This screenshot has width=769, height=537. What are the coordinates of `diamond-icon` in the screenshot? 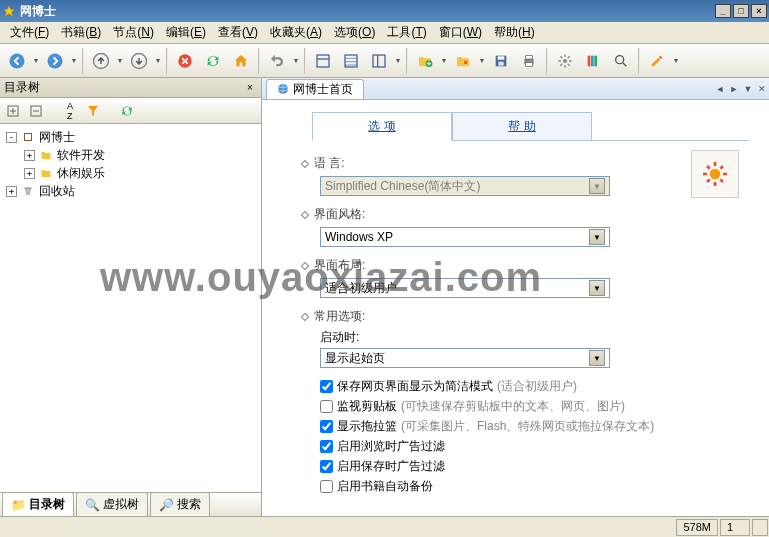 It's located at (305, 163).